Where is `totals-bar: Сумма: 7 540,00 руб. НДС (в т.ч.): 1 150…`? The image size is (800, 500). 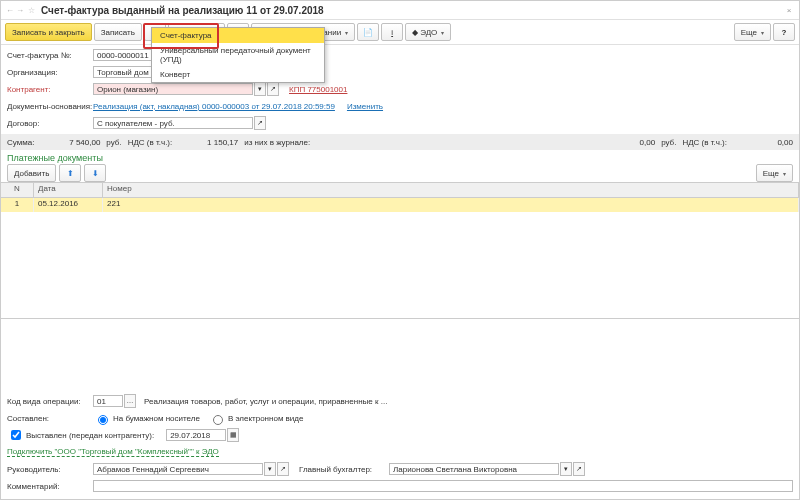
totals-bar: Сумма: 7 540,00 руб. НДС (в т.ч.): 1 150… is located at coordinates (400, 142).